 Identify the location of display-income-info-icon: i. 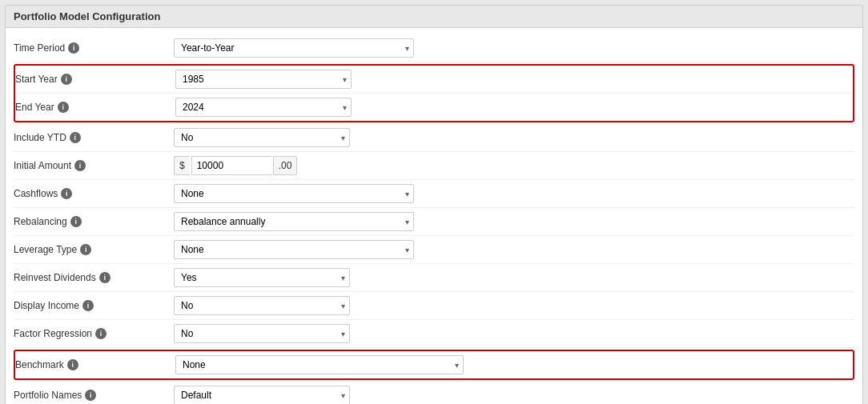
(88, 306).